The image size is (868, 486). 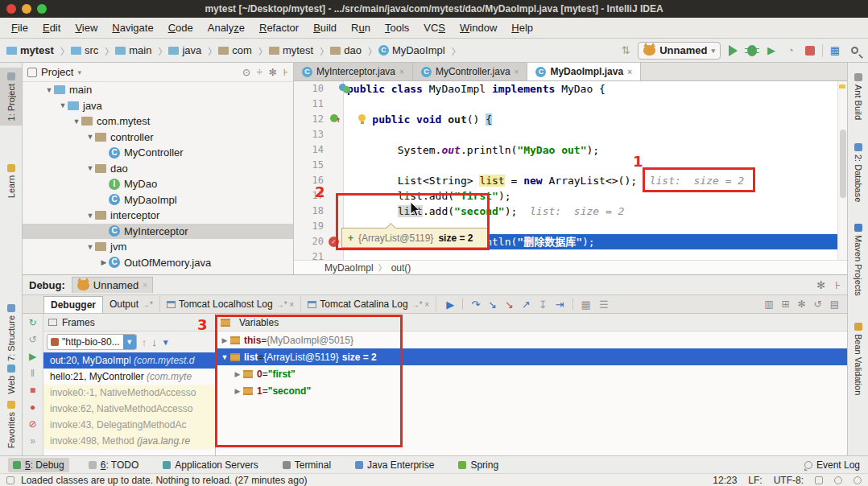 What do you see at coordinates (230, 304) in the screenshot?
I see `debug-tab-tomcat-localhost-log: Tomcat Localhost Log→* ×` at bounding box center [230, 304].